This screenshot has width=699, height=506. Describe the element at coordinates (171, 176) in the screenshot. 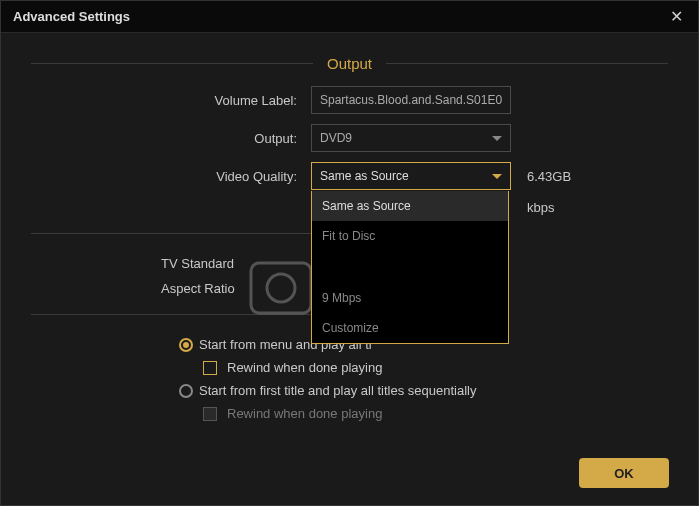

I see `video-quality-label: Video Quality:` at that location.